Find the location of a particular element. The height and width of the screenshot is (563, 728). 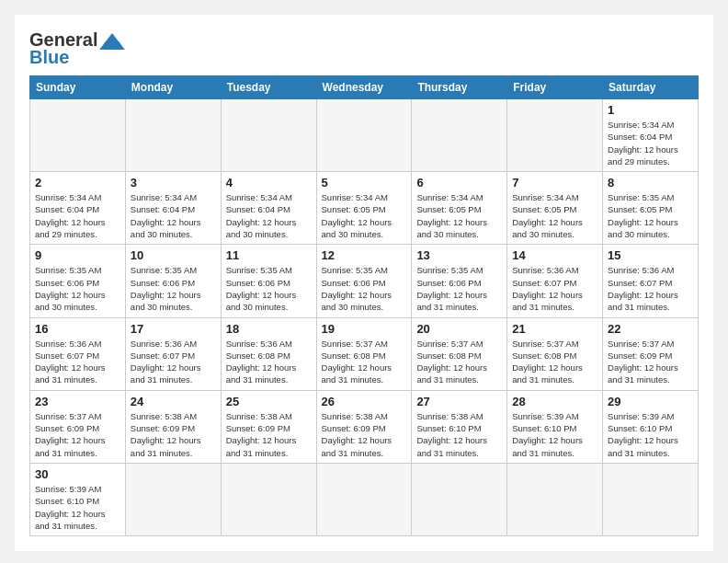

day-cell: 14Sunrise: 5:36 AMSunset: 6:07 PMDayligh… is located at coordinates (555, 282).